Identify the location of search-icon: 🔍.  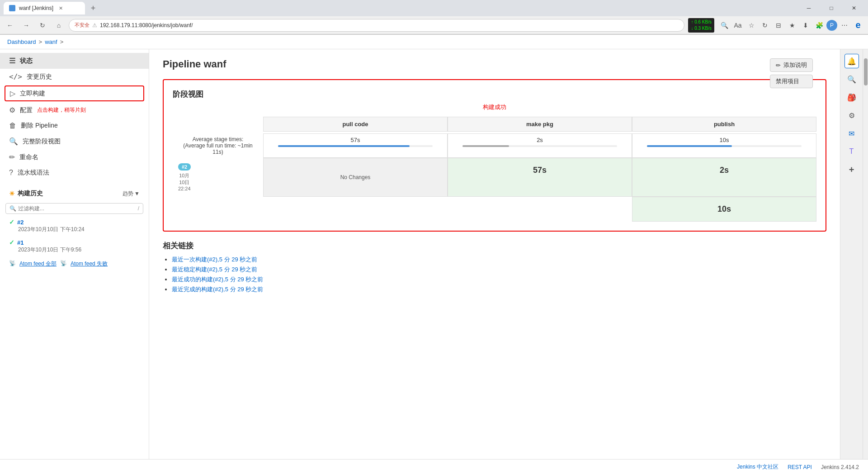
(14, 141).